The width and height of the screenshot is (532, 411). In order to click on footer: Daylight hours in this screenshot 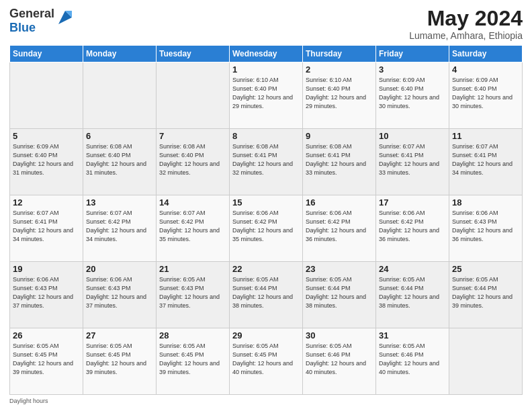, I will do `click(266, 401)`.